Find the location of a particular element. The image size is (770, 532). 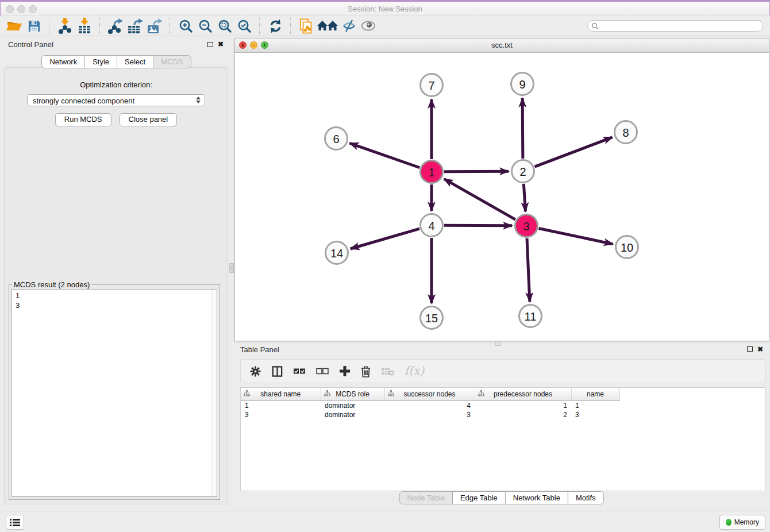

search-field is located at coordinates (675, 26).